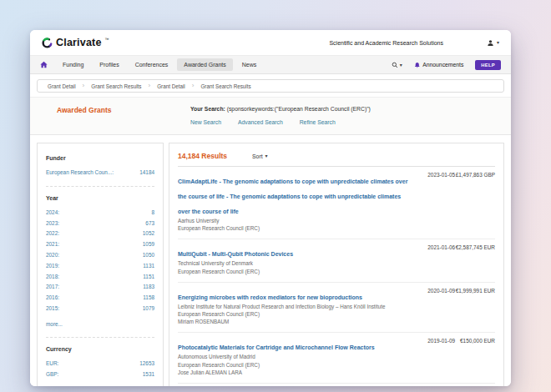 The image size is (551, 392). I want to click on result-title-link: MultiQubit - Multi-Qubit Photonic Device…, so click(235, 254).